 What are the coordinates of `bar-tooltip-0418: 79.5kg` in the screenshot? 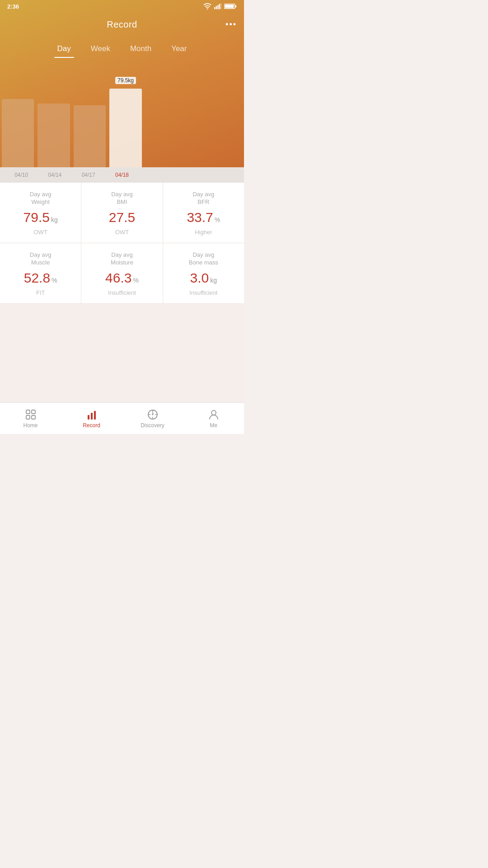 It's located at (126, 80).